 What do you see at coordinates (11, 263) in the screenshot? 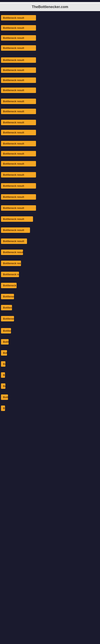
I see `bottleneck-label-23: Bottleneck result` at bounding box center [11, 263].